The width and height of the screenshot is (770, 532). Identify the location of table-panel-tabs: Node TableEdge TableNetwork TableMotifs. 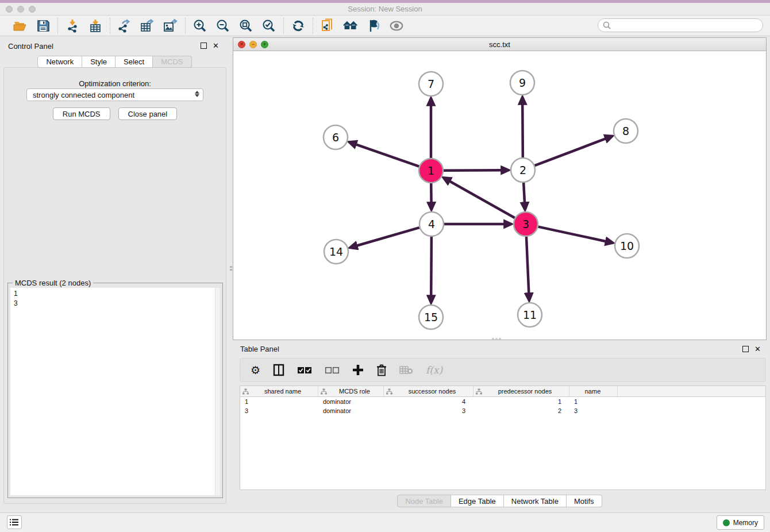
(500, 501).